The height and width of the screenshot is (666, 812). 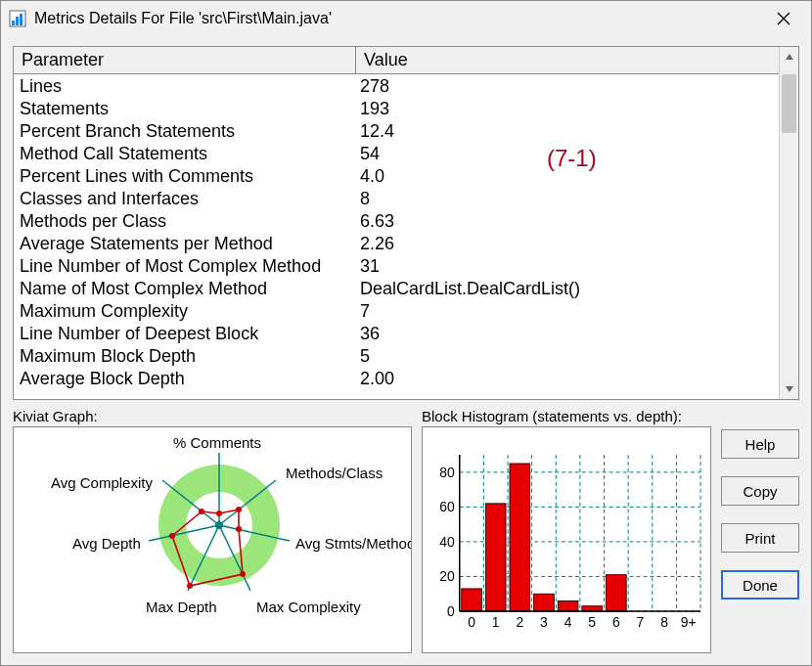 What do you see at coordinates (567, 88) in the screenshot?
I see `value-cell: 278` at bounding box center [567, 88].